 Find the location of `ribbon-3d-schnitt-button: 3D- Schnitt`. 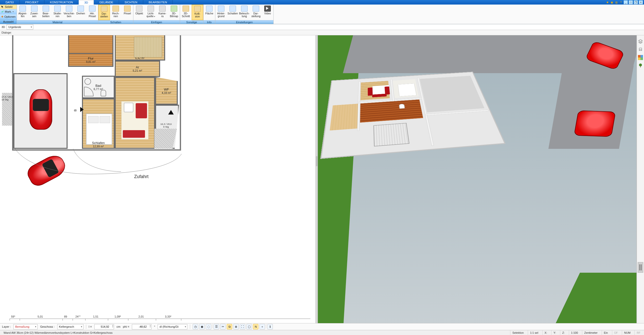

ribbon-3d-schnitt-button: 3D- Schnitt is located at coordinates (186, 12).